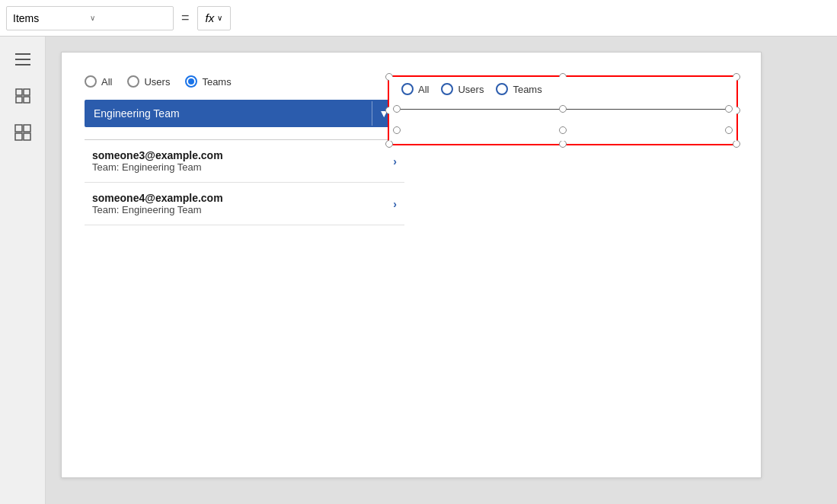  What do you see at coordinates (395, 204) in the screenshot?
I see `list-item-chevron-2: ›` at bounding box center [395, 204].